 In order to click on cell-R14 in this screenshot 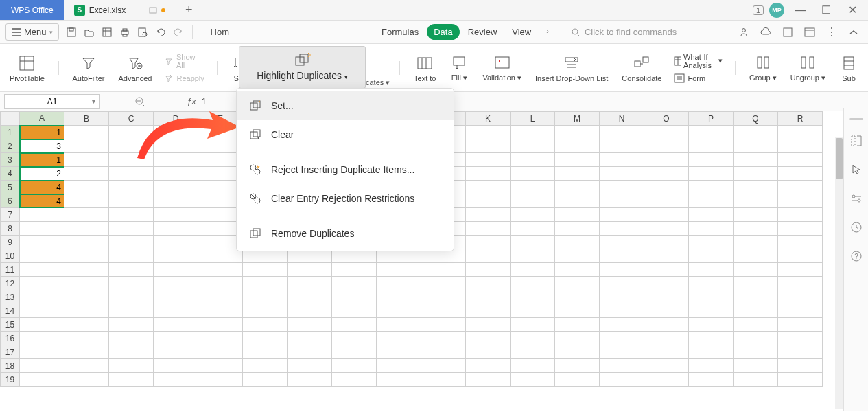, I will do `click(800, 311)`.